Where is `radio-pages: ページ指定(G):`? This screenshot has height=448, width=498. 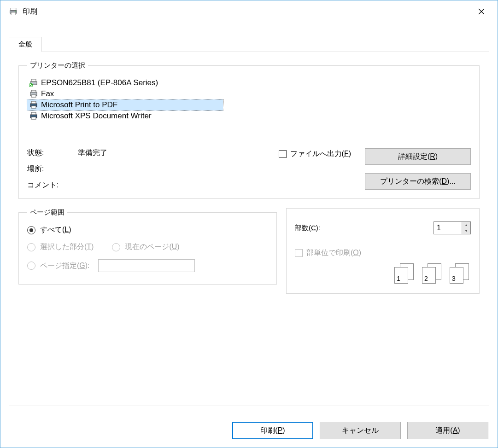 radio-pages: ページ指定(G): is located at coordinates (147, 266).